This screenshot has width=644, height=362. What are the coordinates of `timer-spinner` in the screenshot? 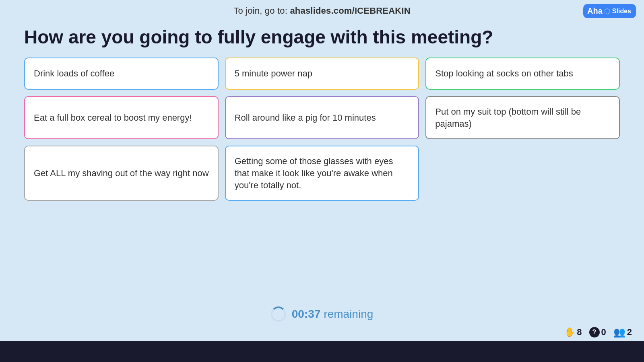 It's located at (279, 314).